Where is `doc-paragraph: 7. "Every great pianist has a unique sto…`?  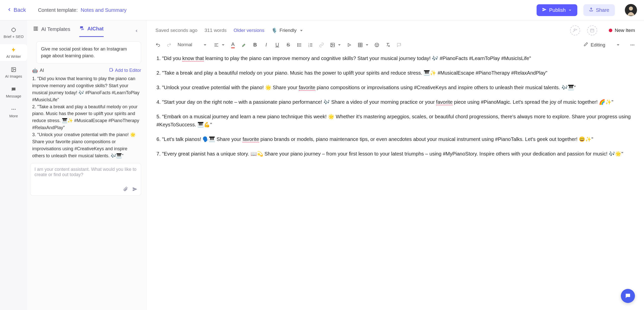
doc-paragraph: 7. "Every great pianist has a unique sto… is located at coordinates (395, 154).